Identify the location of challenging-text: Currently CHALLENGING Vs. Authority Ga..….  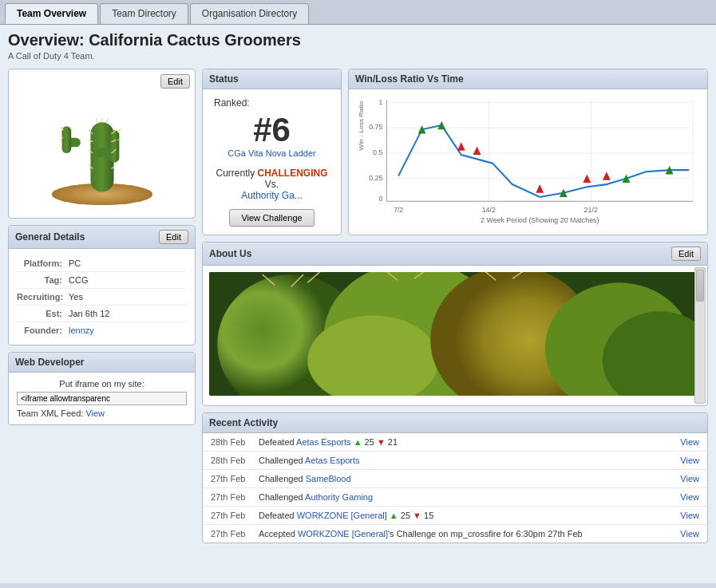
(271, 184).